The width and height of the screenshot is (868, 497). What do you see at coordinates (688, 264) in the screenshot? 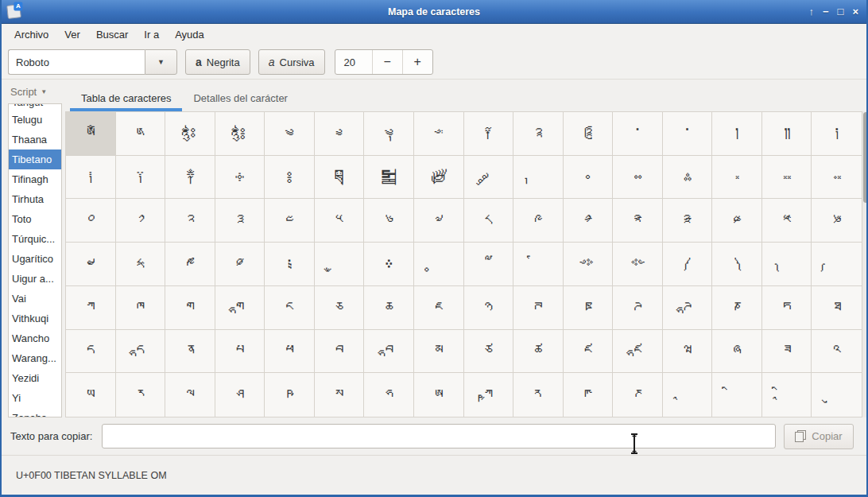
I see `character-cell: ༼` at bounding box center [688, 264].